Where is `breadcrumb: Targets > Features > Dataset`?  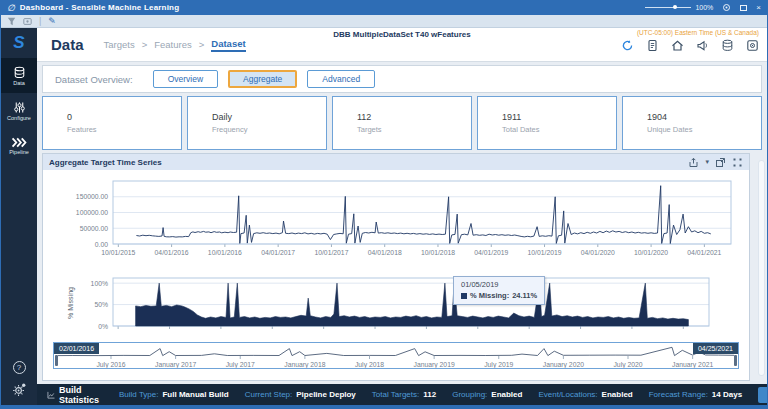 breadcrumb: Targets > Features > Dataset is located at coordinates (175, 45).